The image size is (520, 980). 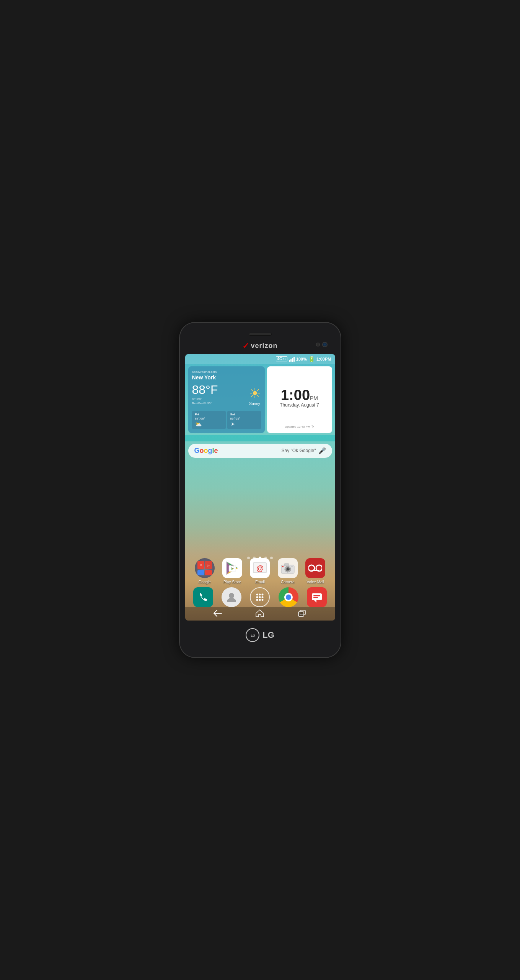 What do you see at coordinates (295, 395) in the screenshot?
I see `clock-hours: 1:00` at bounding box center [295, 395].